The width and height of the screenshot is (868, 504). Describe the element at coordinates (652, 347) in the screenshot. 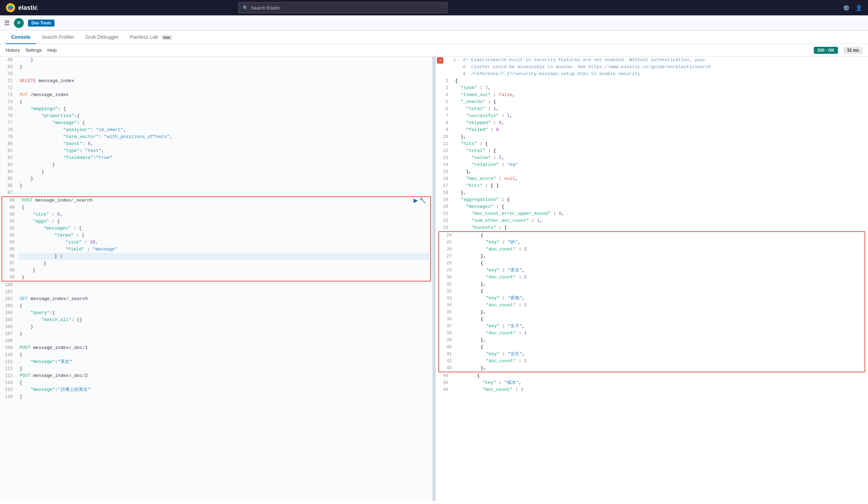

I see `output-row: 40 {` at that location.